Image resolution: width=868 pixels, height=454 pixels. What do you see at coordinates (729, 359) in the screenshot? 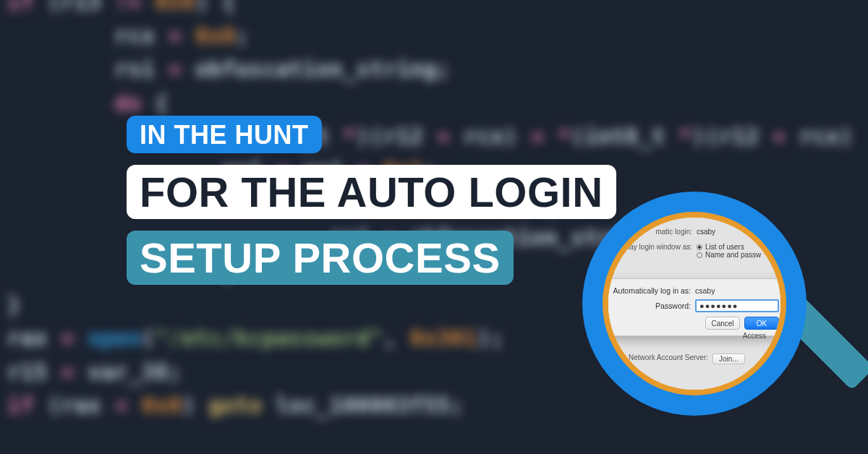
I see `join-button: Join...` at bounding box center [729, 359].